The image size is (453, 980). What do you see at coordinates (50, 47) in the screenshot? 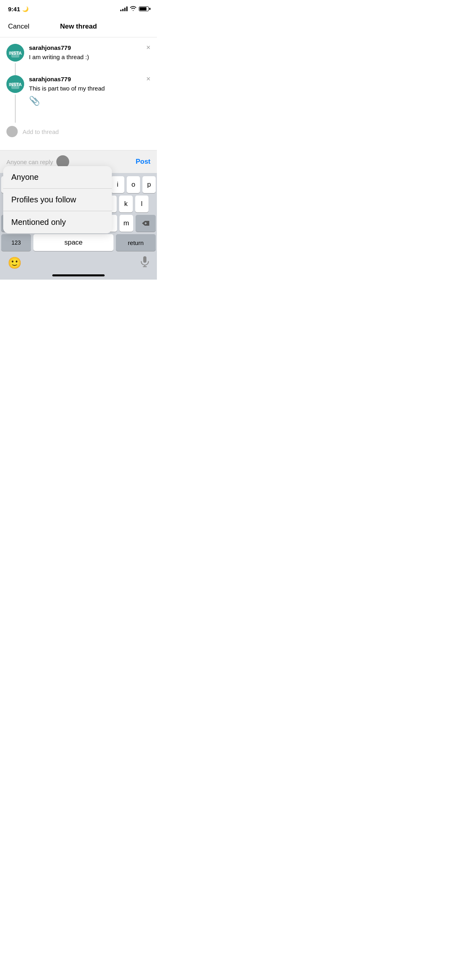
I see `post1-username: sarahjonas779` at bounding box center [50, 47].